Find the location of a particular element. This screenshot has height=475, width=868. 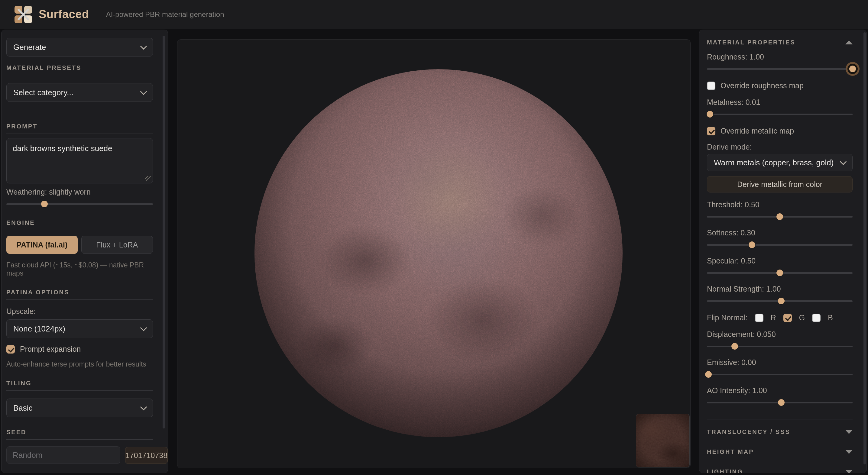

material-presets-header: MATERIAL PRESETS is located at coordinates (80, 68).